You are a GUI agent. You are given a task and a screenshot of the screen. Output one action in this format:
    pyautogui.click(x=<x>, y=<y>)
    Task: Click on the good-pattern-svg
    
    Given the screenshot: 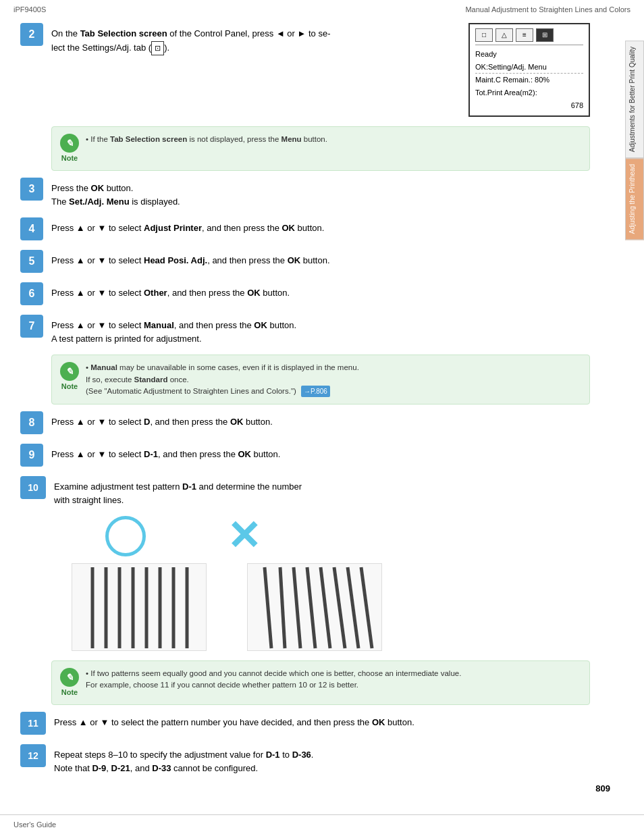 What is the action you would take?
    pyautogui.click(x=139, y=607)
    